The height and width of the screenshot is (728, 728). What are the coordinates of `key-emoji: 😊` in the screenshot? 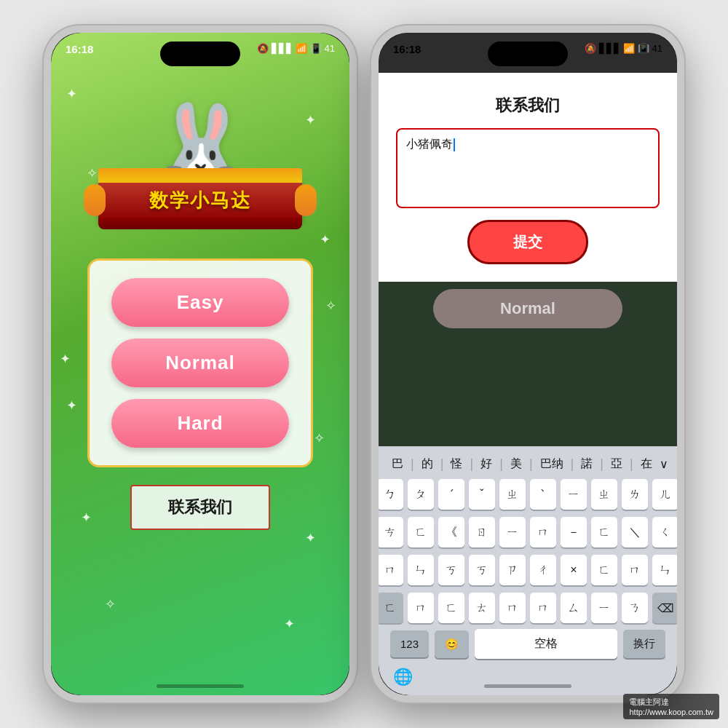 It's located at (451, 644).